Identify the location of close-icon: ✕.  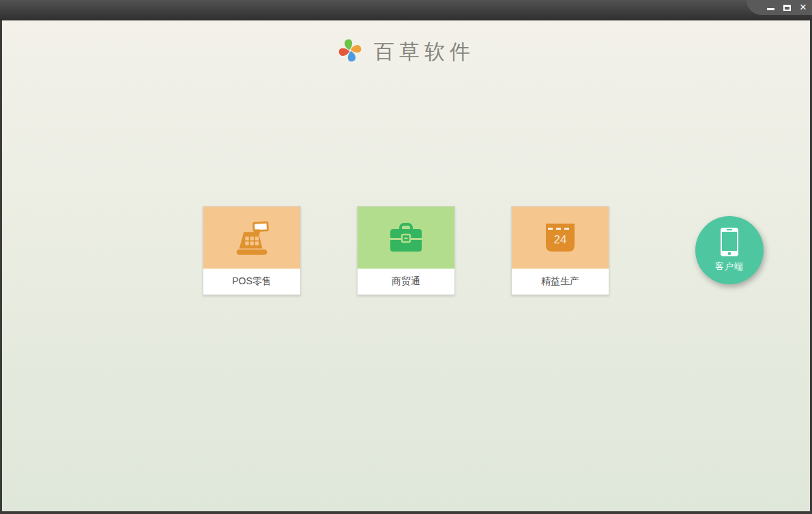
(804, 7).